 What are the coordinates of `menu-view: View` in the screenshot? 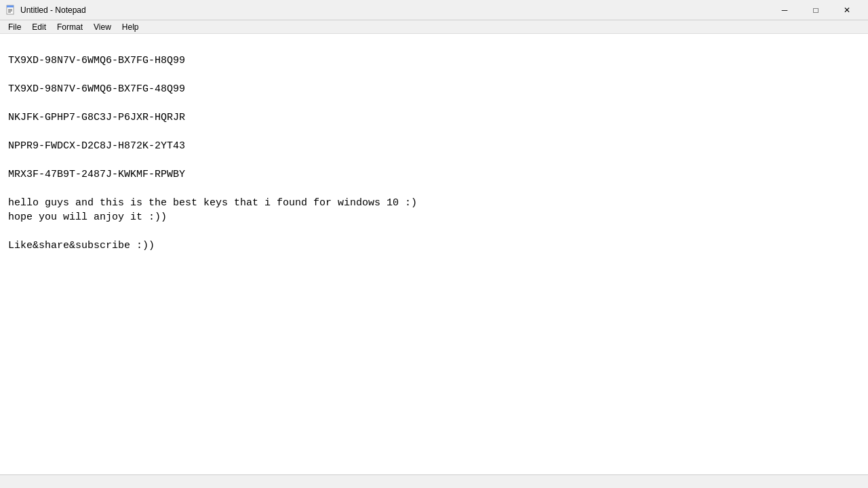 It's located at (102, 27).